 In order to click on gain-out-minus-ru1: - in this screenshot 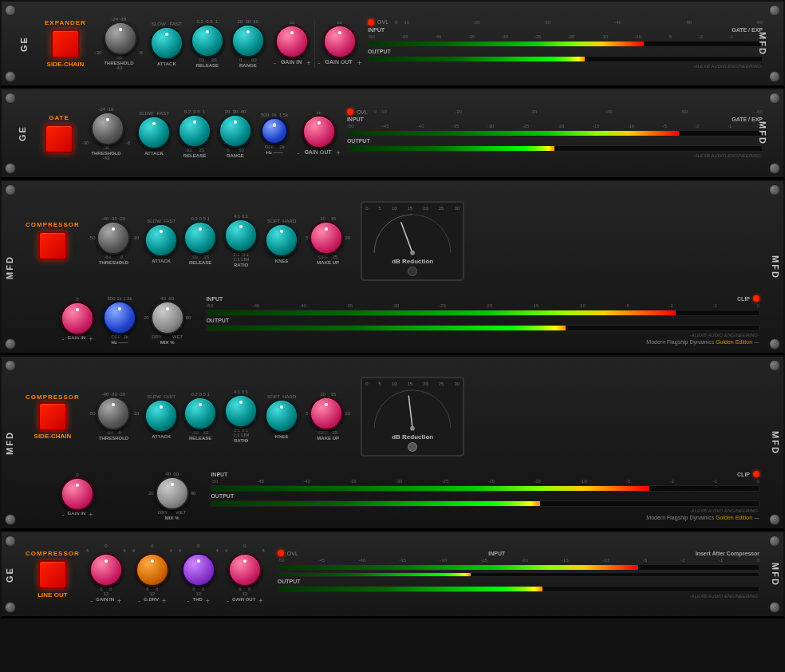, I will do `click(319, 63)`.